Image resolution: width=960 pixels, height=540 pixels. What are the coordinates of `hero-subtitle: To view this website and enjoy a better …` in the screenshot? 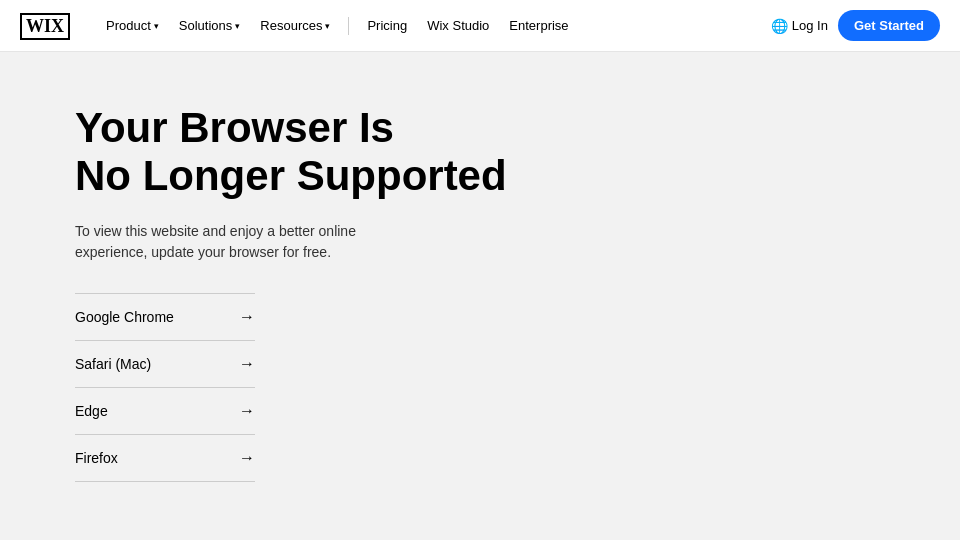 It's located at (235, 242).